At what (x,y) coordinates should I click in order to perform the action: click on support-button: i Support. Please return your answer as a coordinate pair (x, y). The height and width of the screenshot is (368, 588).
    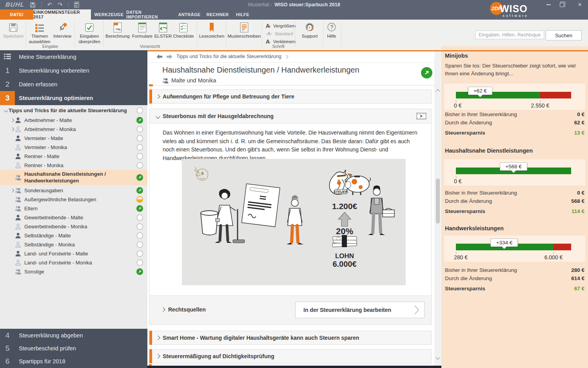
    Looking at the image, I should click on (310, 35).